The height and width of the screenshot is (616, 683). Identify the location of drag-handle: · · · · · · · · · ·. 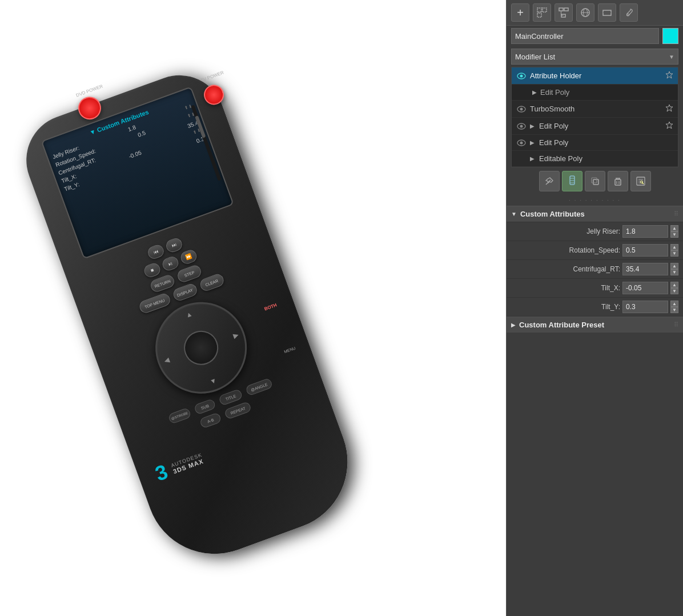
(595, 200).